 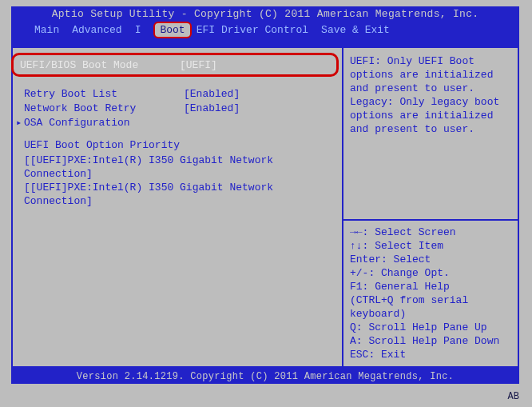 What do you see at coordinates (177, 194) in the screenshot?
I see `boot-entry-2: [[UEFI]PXE:Intel(R) I350 Gigabit Network…` at bounding box center [177, 194].